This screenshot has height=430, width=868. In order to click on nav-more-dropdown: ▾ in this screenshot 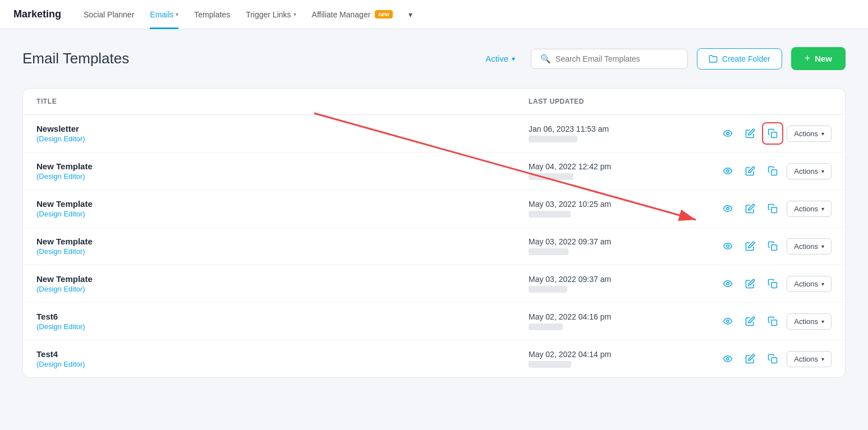, I will do `click(411, 15)`.